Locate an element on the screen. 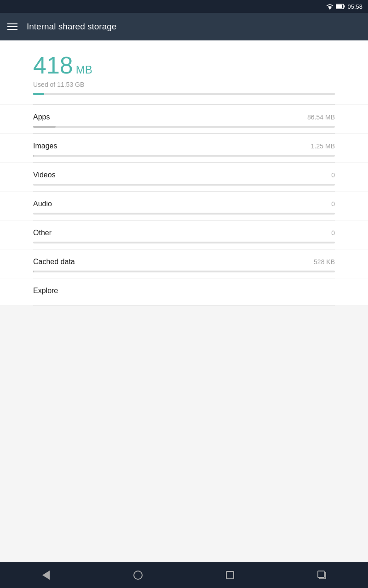 The width and height of the screenshot is (368, 588). storage-item-other-label: Other is located at coordinates (42, 233).